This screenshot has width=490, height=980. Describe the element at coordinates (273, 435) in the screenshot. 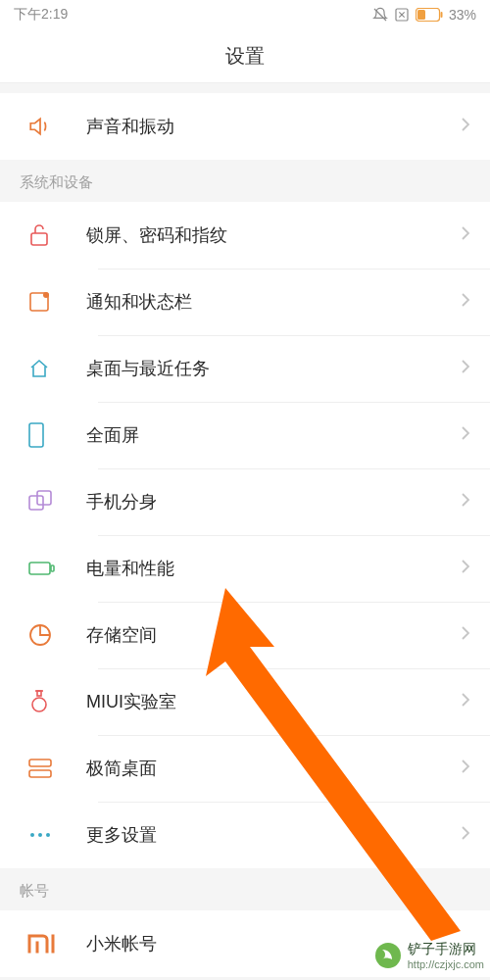

I see `row-label: 全面屏` at that location.